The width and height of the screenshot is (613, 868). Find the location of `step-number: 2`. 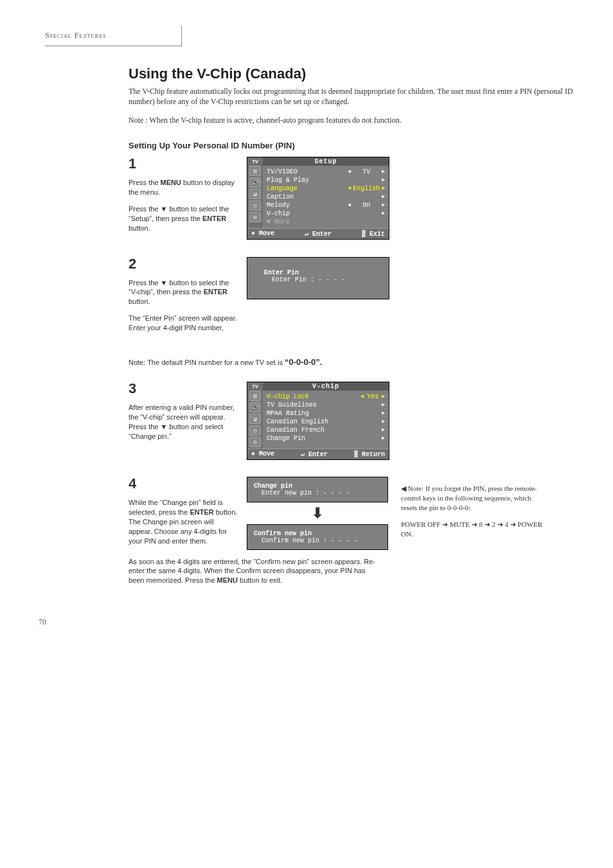

step-number: 2 is located at coordinates (183, 264).